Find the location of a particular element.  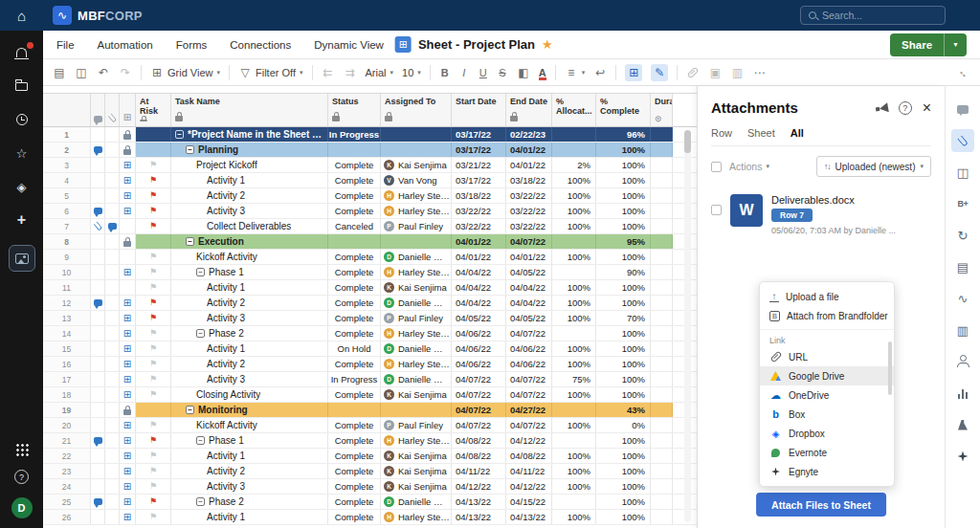

flask-icon is located at coordinates (963, 425).